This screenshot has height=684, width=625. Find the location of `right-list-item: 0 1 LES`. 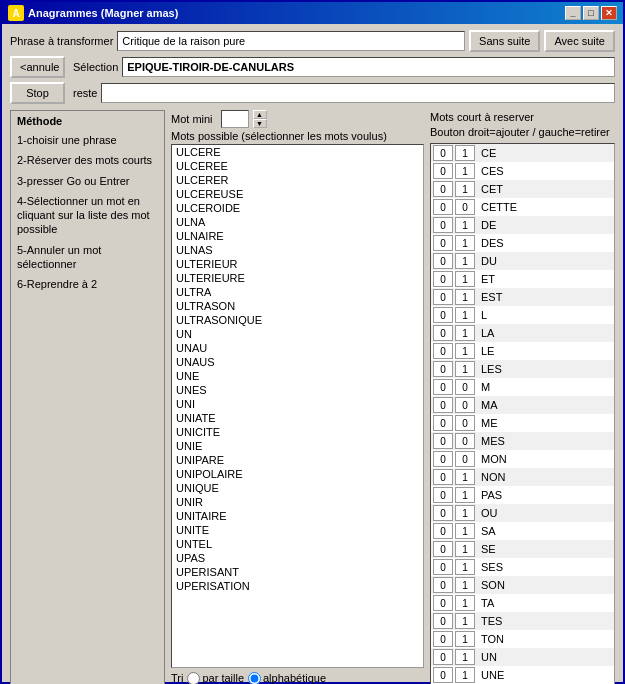

right-list-item: 0 1 LES is located at coordinates (522, 369).